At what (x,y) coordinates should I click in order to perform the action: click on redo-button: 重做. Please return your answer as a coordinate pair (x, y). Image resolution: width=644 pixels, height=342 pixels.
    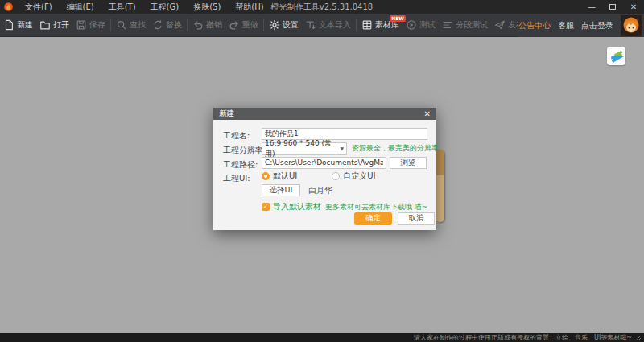
    Looking at the image, I should click on (243, 25).